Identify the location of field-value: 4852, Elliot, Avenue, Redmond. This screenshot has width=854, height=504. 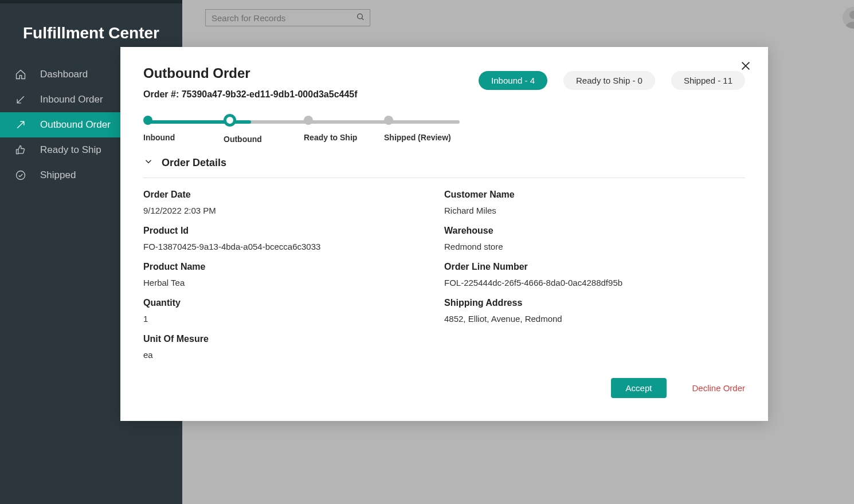
(595, 318).